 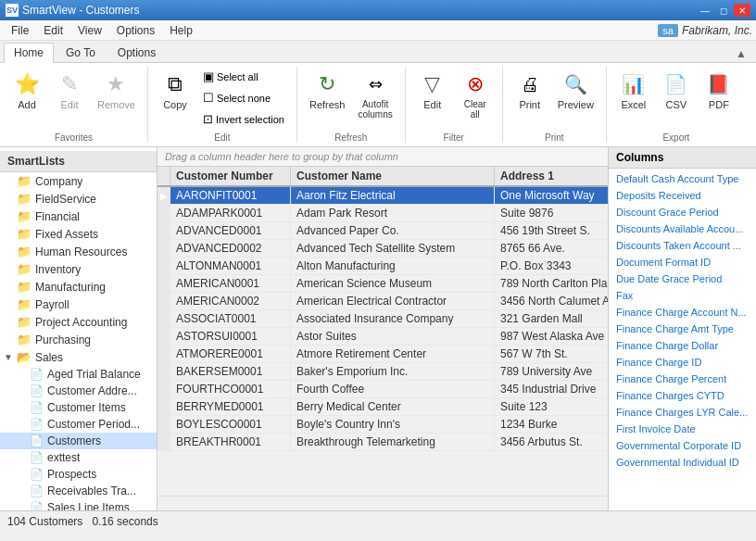 What do you see at coordinates (78, 391) in the screenshot?
I see `sidebar-item-customeraddr: 📄Customer Addre...` at bounding box center [78, 391].